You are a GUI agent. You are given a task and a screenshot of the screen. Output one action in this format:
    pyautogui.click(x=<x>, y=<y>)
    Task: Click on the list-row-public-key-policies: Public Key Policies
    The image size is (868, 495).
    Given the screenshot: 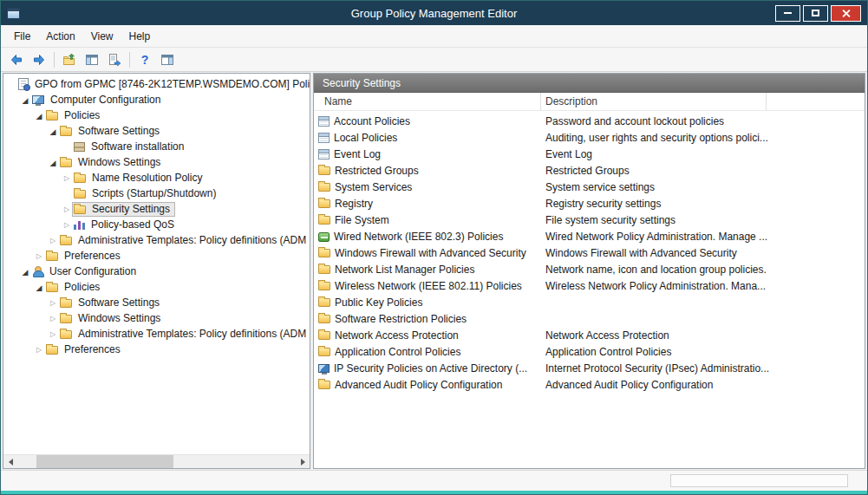 What is the action you would take?
    pyautogui.click(x=590, y=302)
    